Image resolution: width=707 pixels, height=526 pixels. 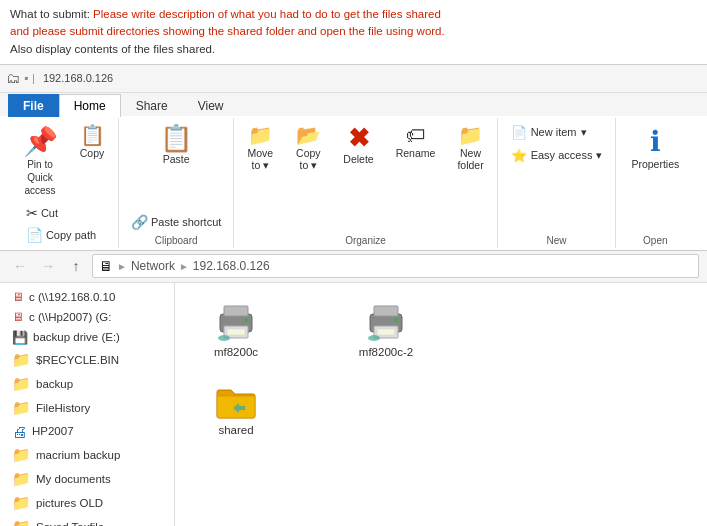 I want to click on file-item-shared: shared, so click(x=236, y=410).